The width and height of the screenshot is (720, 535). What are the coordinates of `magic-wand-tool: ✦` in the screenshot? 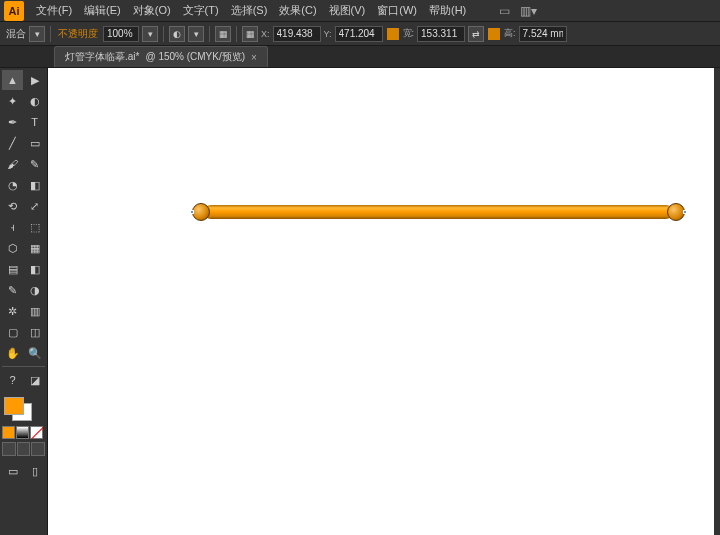 It's located at (12, 101).